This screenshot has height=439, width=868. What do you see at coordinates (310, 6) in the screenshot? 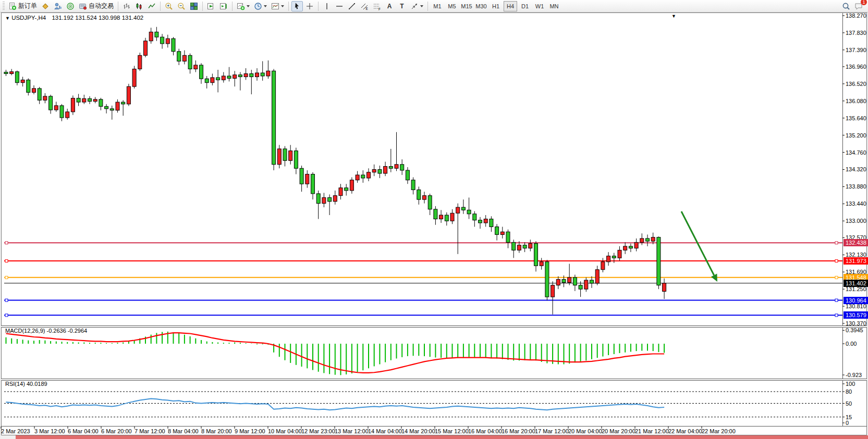
I see `crosshair-button` at bounding box center [310, 6].